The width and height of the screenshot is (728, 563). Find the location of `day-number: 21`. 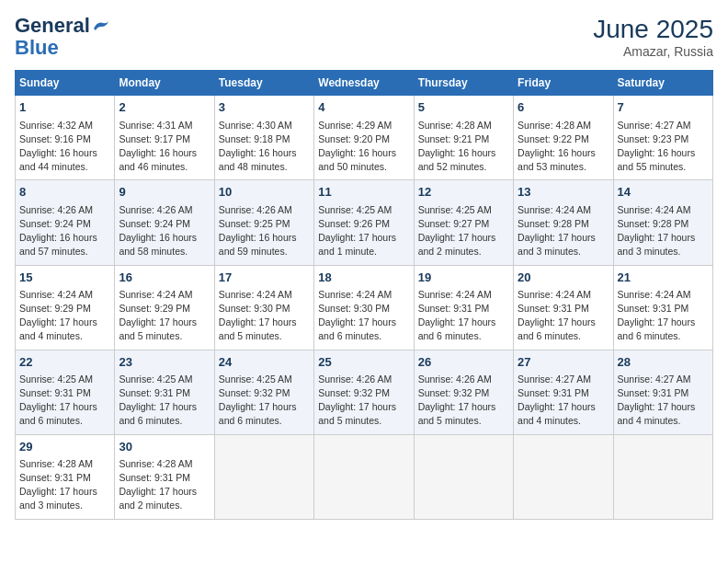

day-number: 21 is located at coordinates (664, 278).